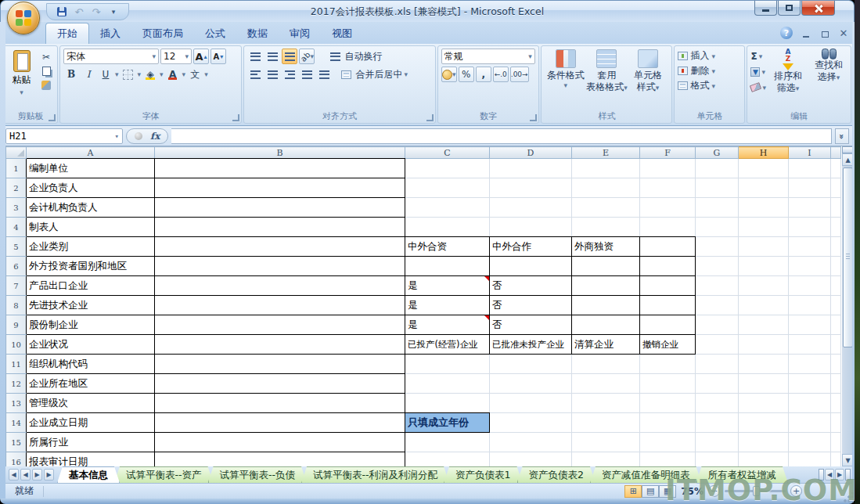 The height and width of the screenshot is (504, 860). What do you see at coordinates (307, 56) in the screenshot?
I see `orientation-button: ab▾` at bounding box center [307, 56].